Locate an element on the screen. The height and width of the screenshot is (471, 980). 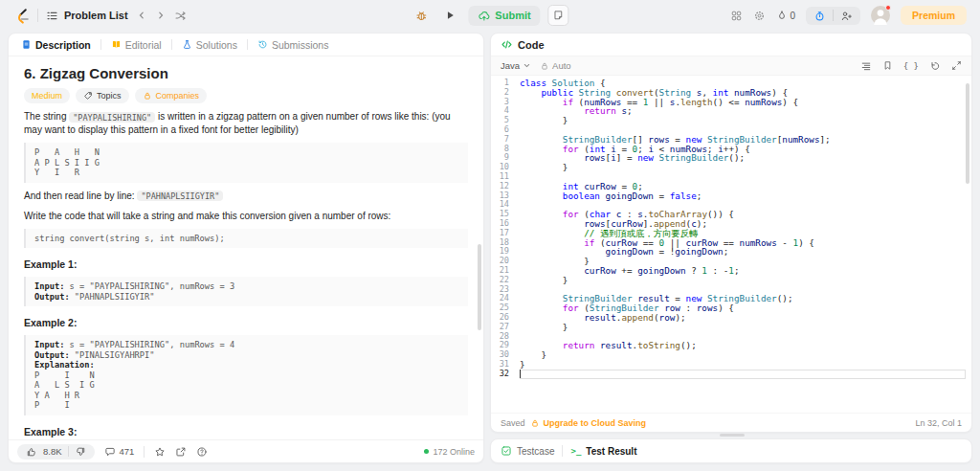
premium-button: Premium is located at coordinates (934, 15).